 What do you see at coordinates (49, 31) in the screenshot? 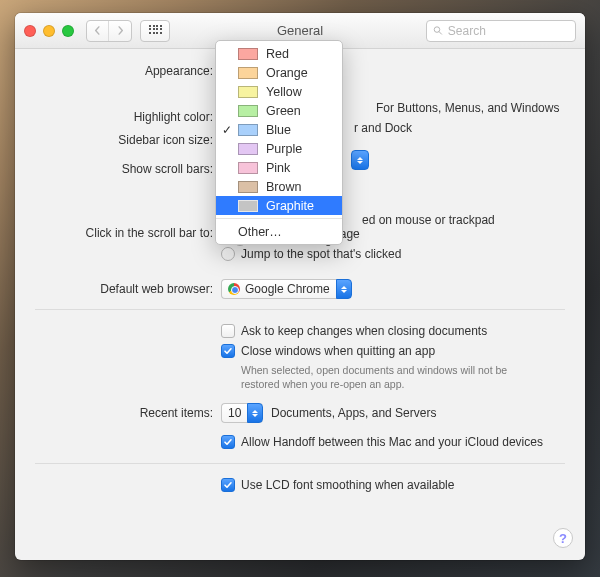
I see `minimize-icon` at bounding box center [49, 31].